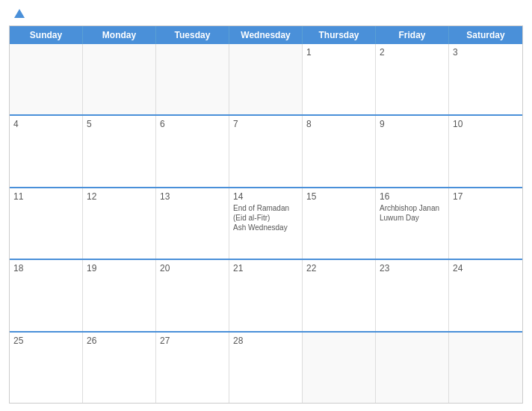  I want to click on day-number: 28, so click(266, 341).